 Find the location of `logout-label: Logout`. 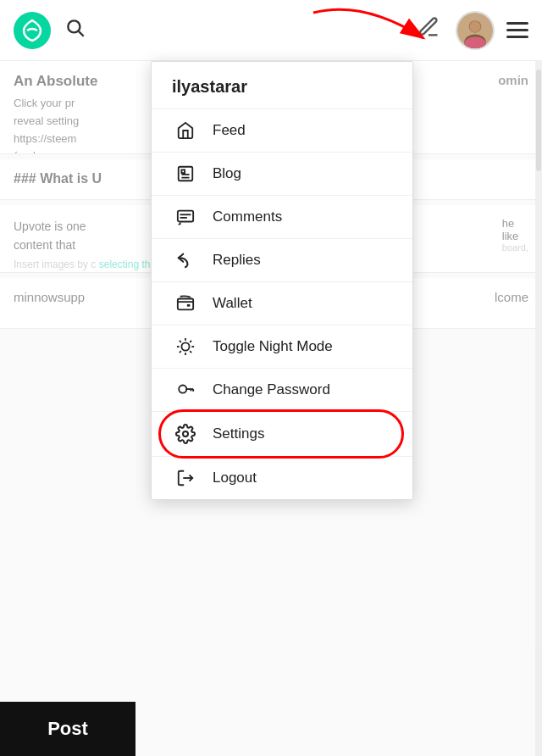

logout-label: Logout is located at coordinates (235, 478).